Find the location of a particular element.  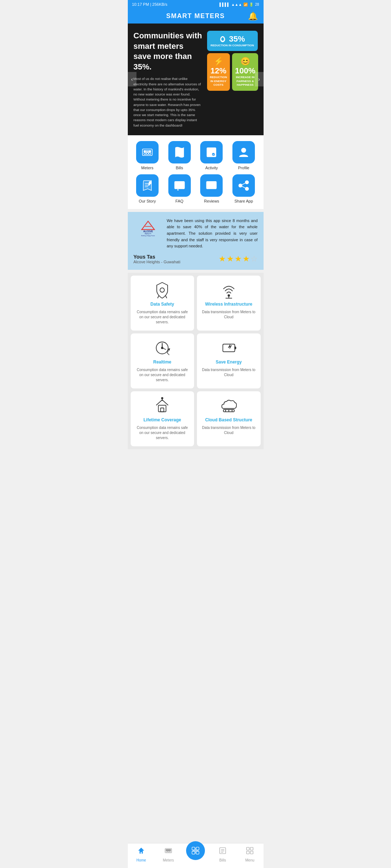

battery-icon: 🔋 is located at coordinates (251, 4).